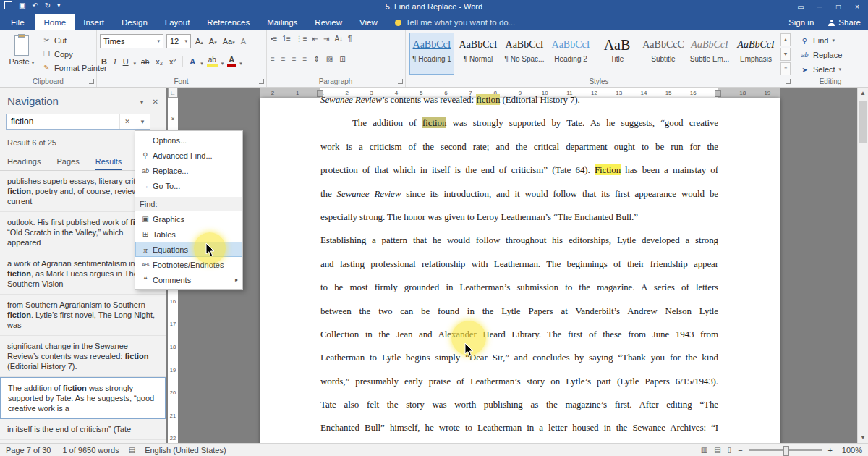 This screenshot has height=456, width=868. What do you see at coordinates (519, 240) in the screenshot?
I see `document-line: Establishing a pattern that he would fol…` at bounding box center [519, 240].